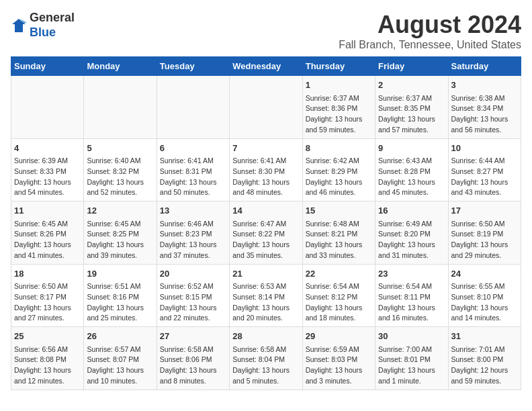 The image size is (532, 411). What do you see at coordinates (47, 302) in the screenshot?
I see `day-info: Sunrise: 6:50 AM Sunset: 8:17 PM Dayligh…` at bounding box center [47, 302].